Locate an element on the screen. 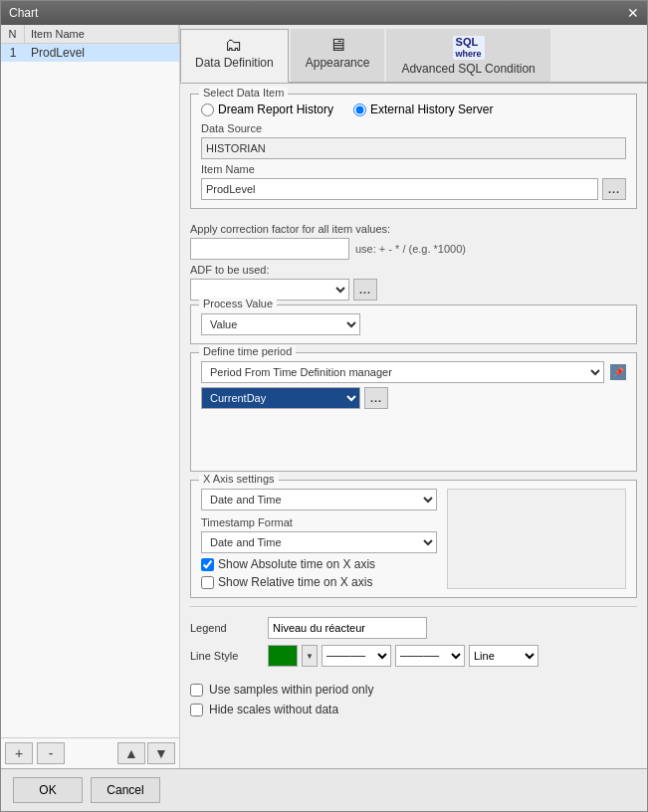  tab-advanced-sql: SQLwhere Advanced SQL Condition is located at coordinates (468, 56).